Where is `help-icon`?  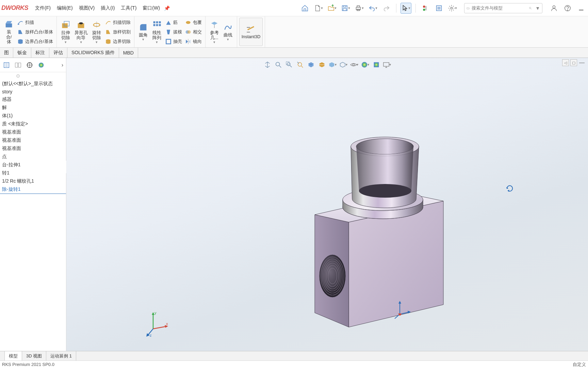
help-icon is located at coordinates (568, 8).